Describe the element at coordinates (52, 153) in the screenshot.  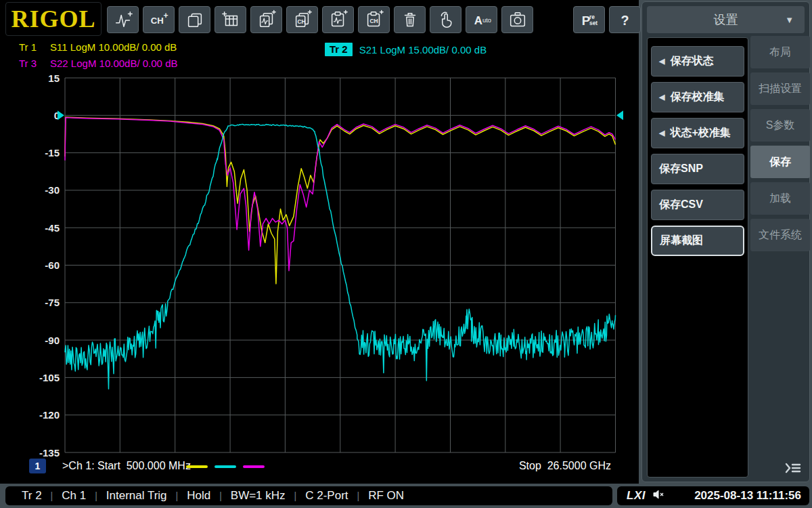
I see `y-tick-label: -15` at that location.